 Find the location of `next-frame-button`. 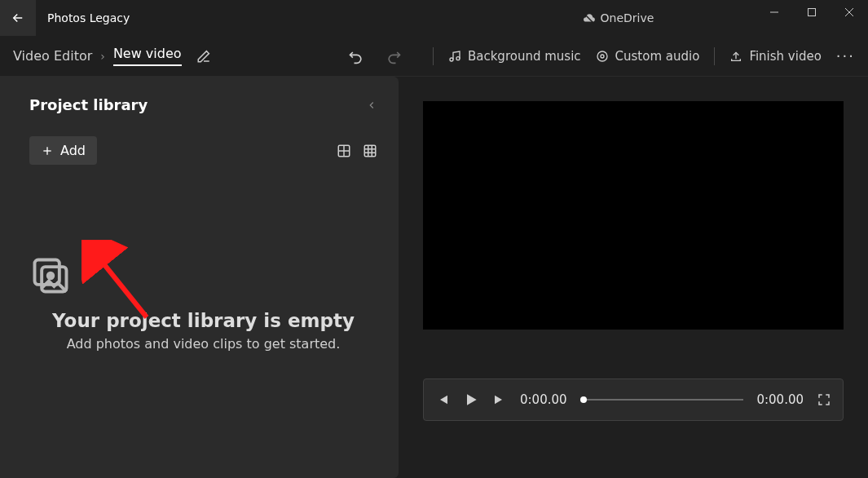

next-frame-button is located at coordinates (500, 400).